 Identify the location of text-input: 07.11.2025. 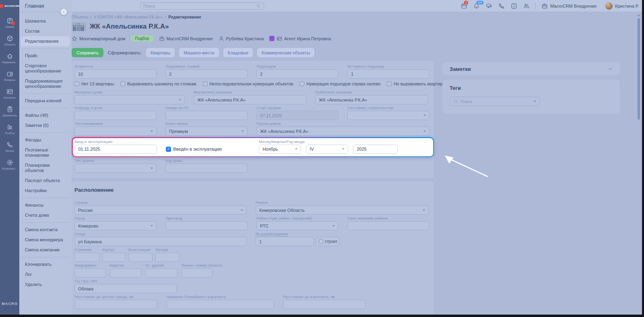
(297, 115).